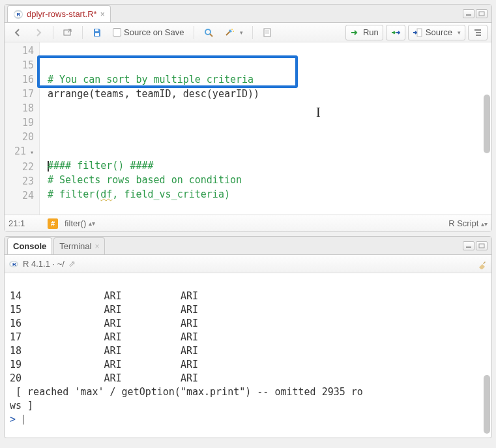 This screenshot has height=448, width=496. What do you see at coordinates (154, 94) in the screenshot?
I see `code-line-16: arrange(teams, teamID, desc(yearID))` at bounding box center [154, 94].